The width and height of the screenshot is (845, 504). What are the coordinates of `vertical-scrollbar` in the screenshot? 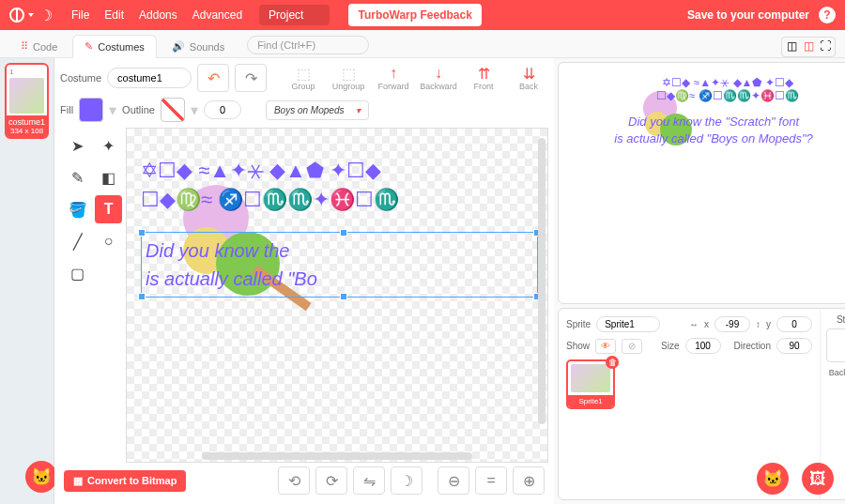 It's located at (542, 282).